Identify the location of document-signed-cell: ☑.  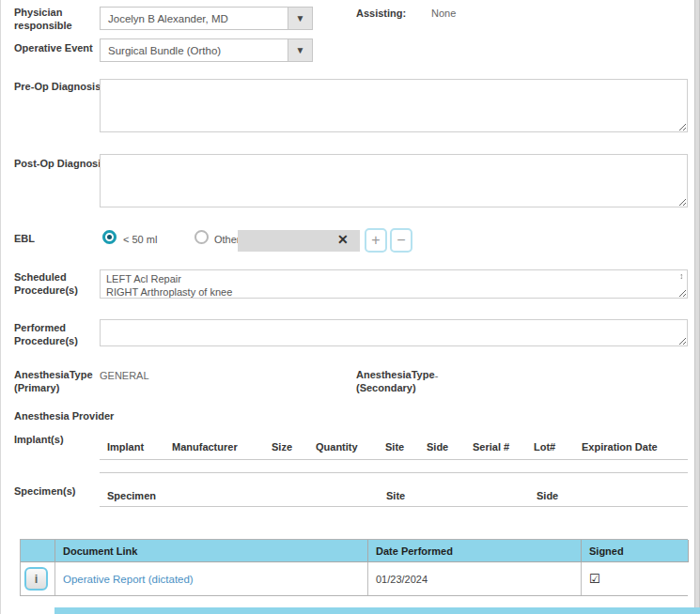
(635, 578).